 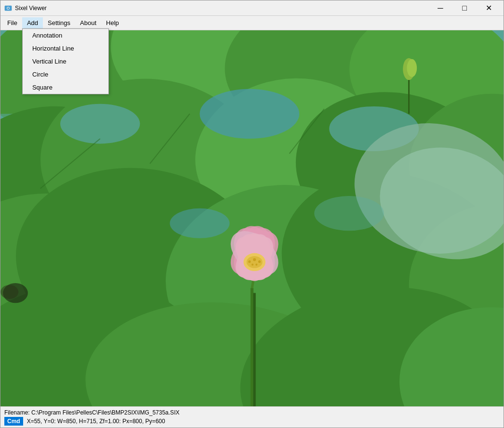 I want to click on menu-file: File, so click(x=13, y=23).